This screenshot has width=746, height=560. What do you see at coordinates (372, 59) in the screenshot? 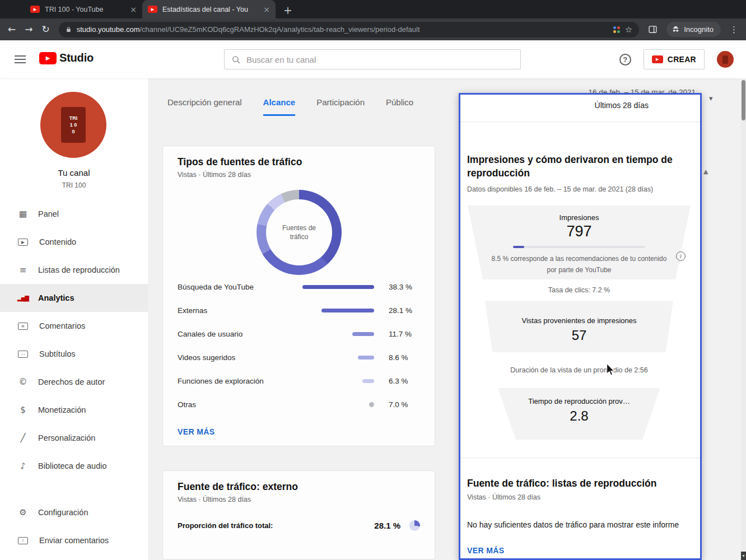
I see `channel-search` at bounding box center [372, 59].